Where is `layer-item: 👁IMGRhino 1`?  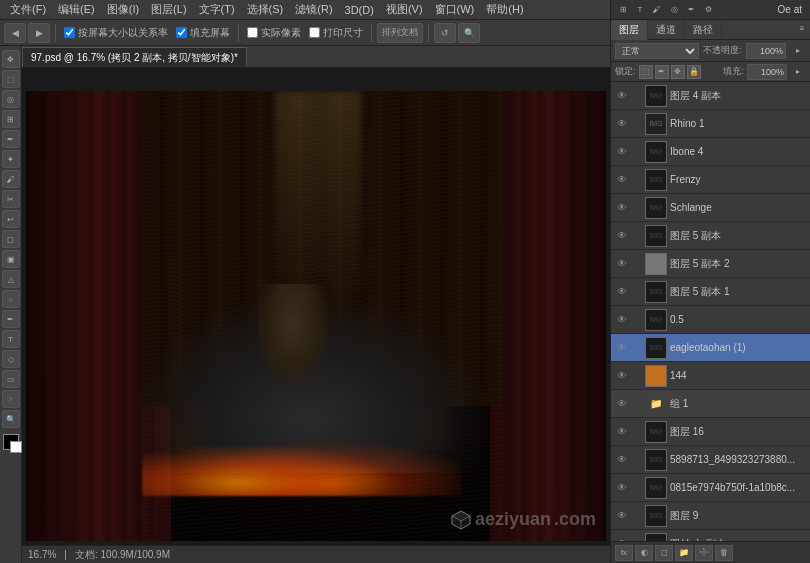
layer-item: 👁IMGRhino 1 is located at coordinates (710, 124).